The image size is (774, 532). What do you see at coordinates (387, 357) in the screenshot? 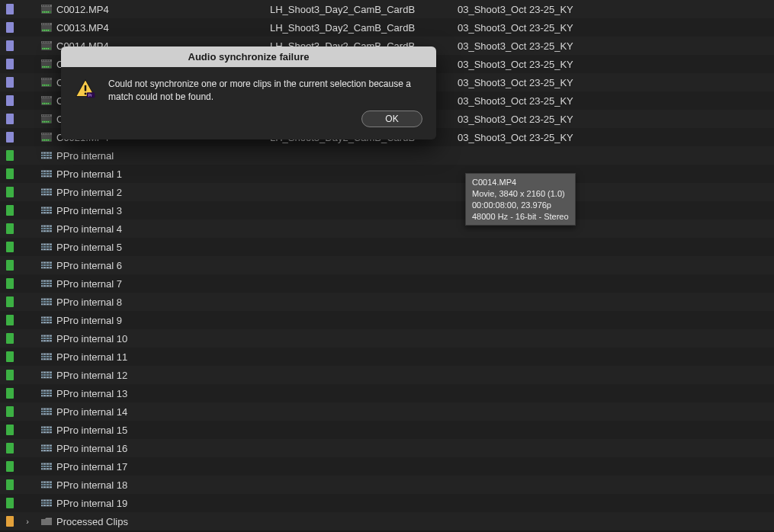
I see `sequence-row: PPro internal 11` at bounding box center [387, 357].